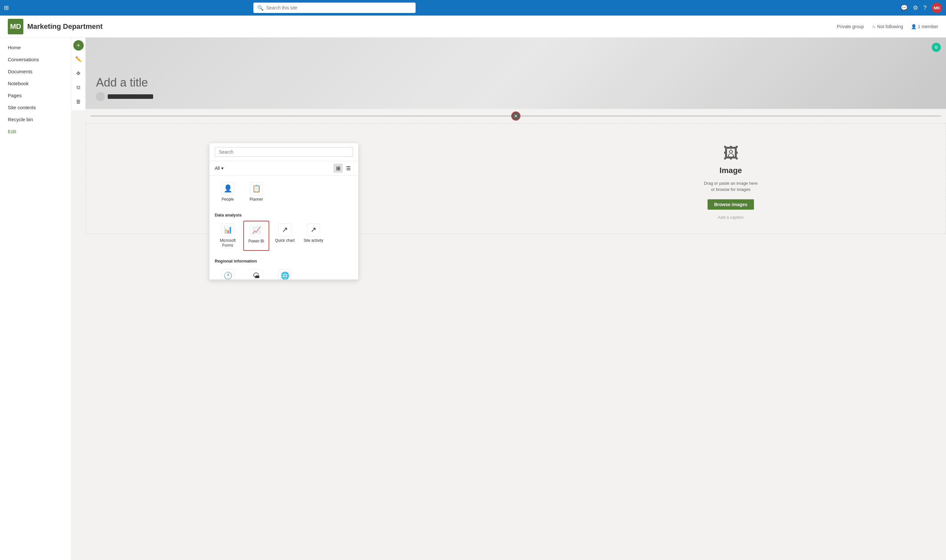  I want to click on planner-label: Planner, so click(256, 200).